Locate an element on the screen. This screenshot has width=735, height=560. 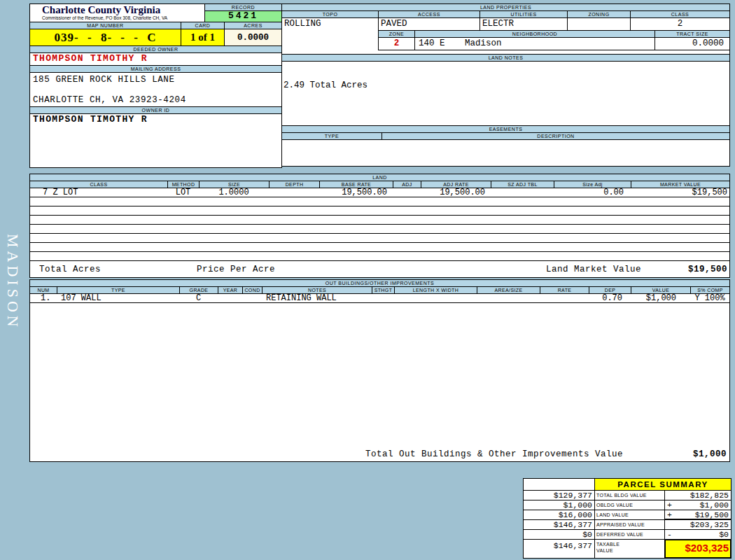
land-col-header: ADJ RATE is located at coordinates (456, 185).